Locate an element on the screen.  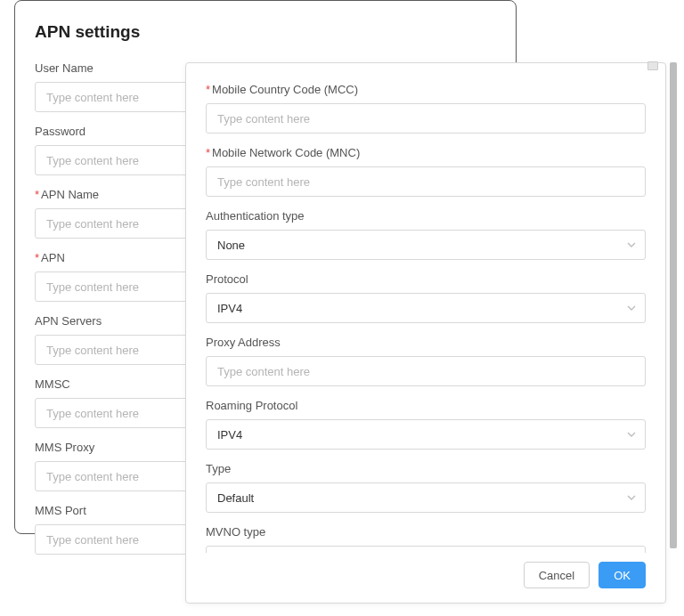
overlay-footer: Cancel OK is located at coordinates (426, 578).